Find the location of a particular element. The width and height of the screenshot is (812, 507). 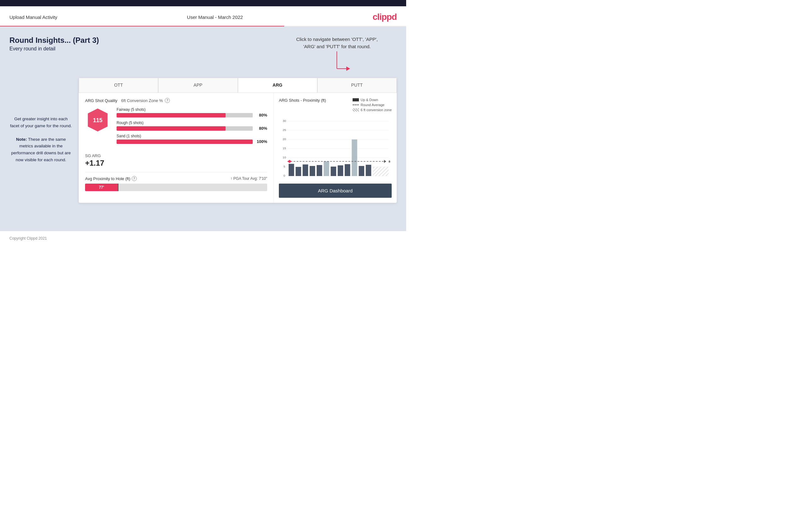

main-card: OTT APP ARG PUTT ARG Shot Quality 6ft Co… is located at coordinates (238, 140).